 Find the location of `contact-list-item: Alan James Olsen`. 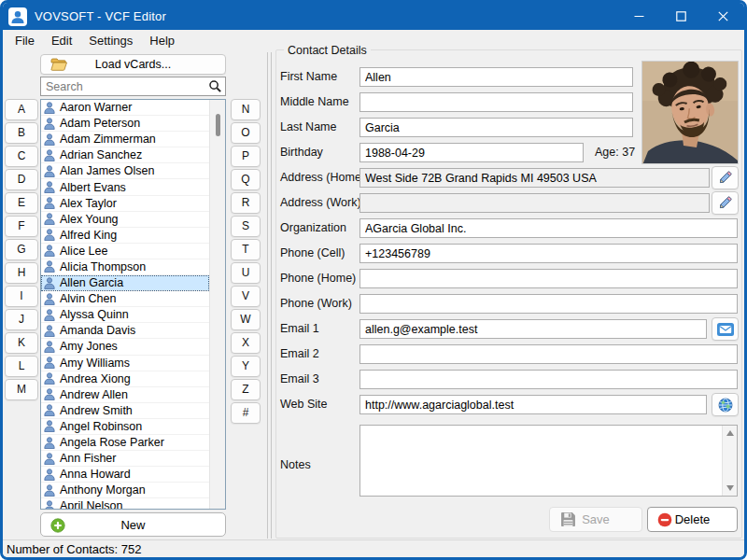

contact-list-item: Alan James Olsen is located at coordinates (125, 172).